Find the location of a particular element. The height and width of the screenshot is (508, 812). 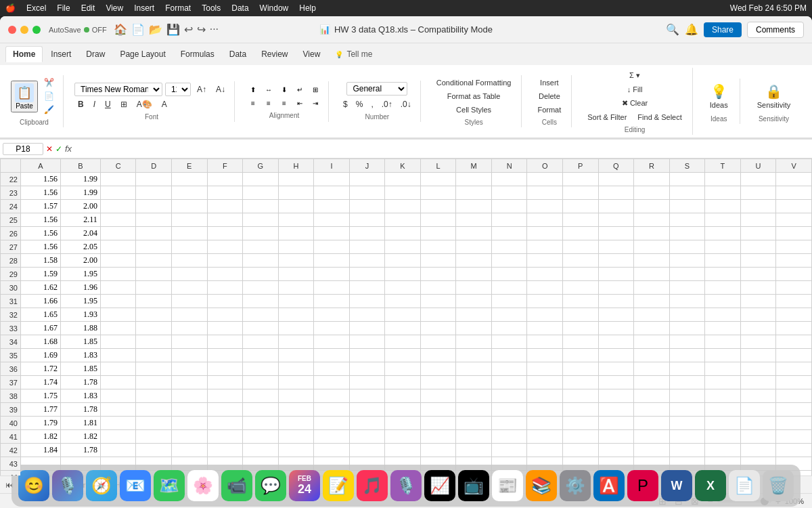

menu-window: Window is located at coordinates (275, 8).